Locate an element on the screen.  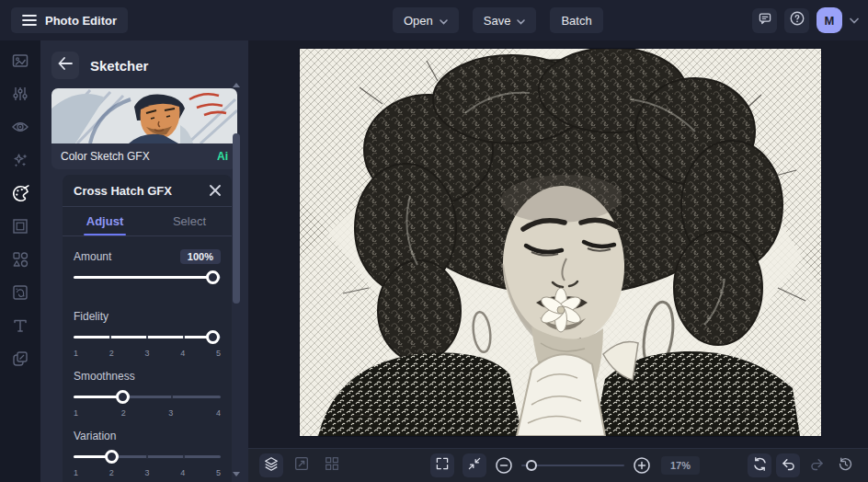
fullscreen-button is located at coordinates (442, 465).